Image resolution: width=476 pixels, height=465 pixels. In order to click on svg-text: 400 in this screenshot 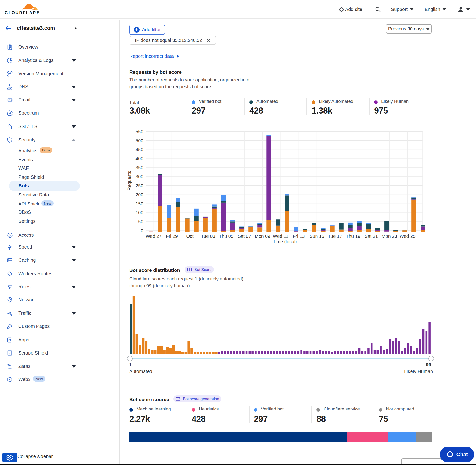, I will do `click(139, 159)`.